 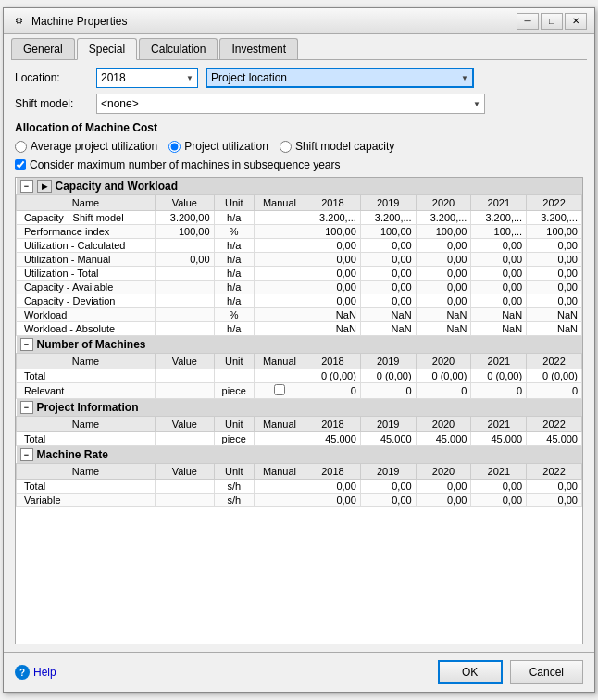 What do you see at coordinates (300, 477) in the screenshot?
I see `machine-rate-section: − Machine Rate Name Value Unit Manual 20…` at bounding box center [300, 477].